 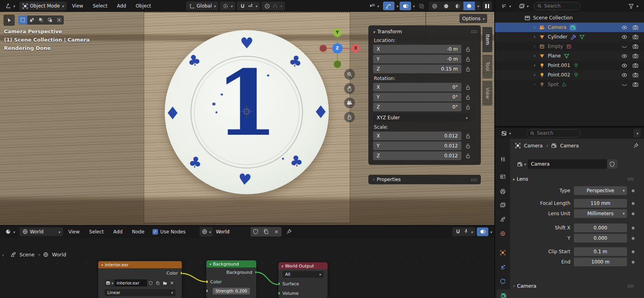 I want to click on strength-input-socket, so click(x=208, y=291).